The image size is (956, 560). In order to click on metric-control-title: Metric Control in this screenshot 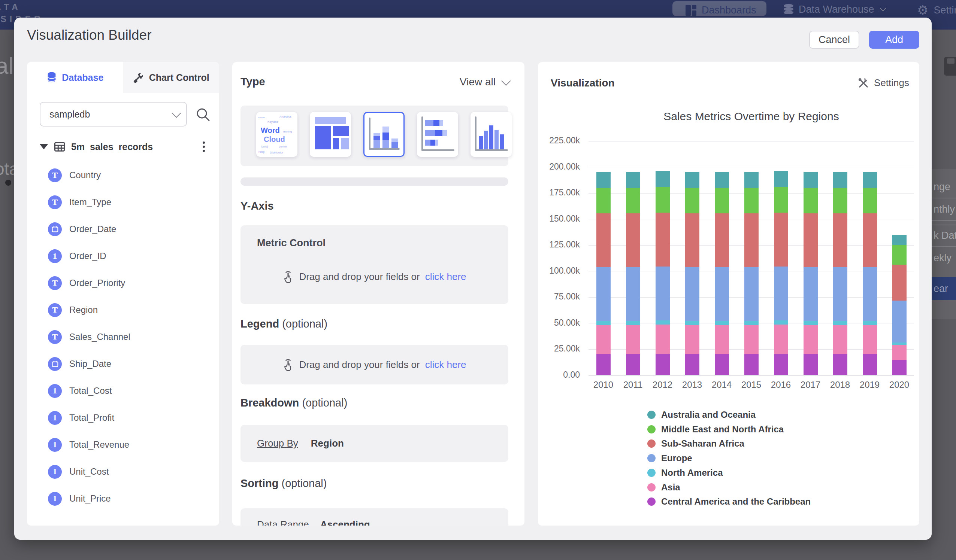, I will do `click(291, 243)`.